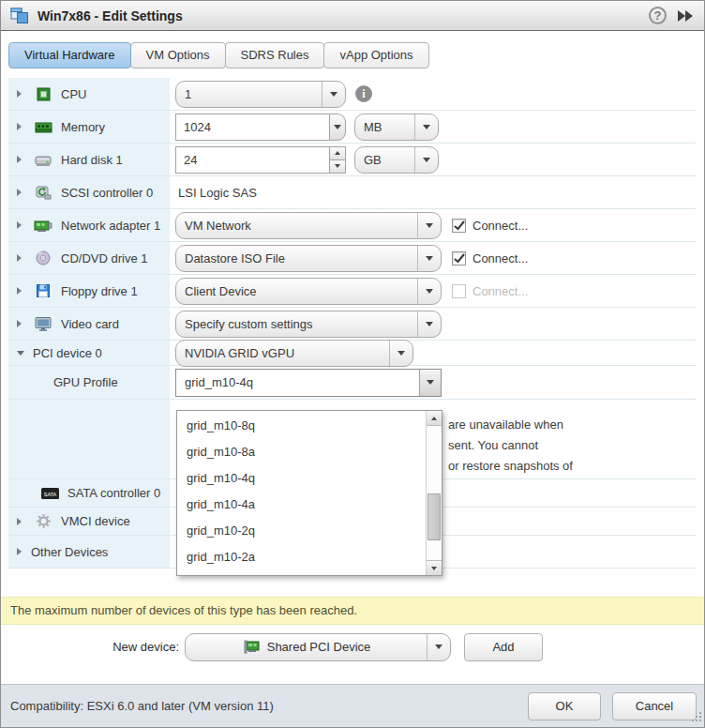 This screenshot has height=728, width=705. What do you see at coordinates (82, 128) in the screenshot?
I see `row-label: Memory` at bounding box center [82, 128].